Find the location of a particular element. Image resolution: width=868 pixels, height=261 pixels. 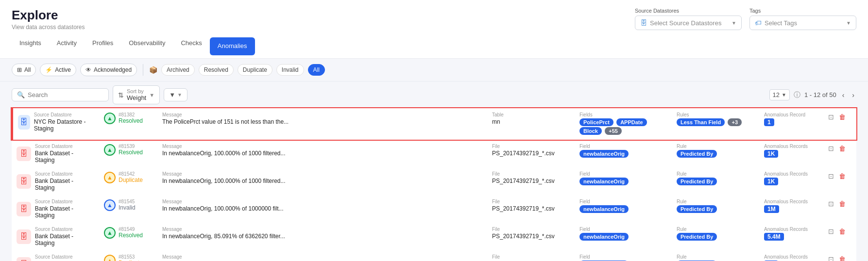

page-size-select: 12 ▼ is located at coordinates (780, 95).